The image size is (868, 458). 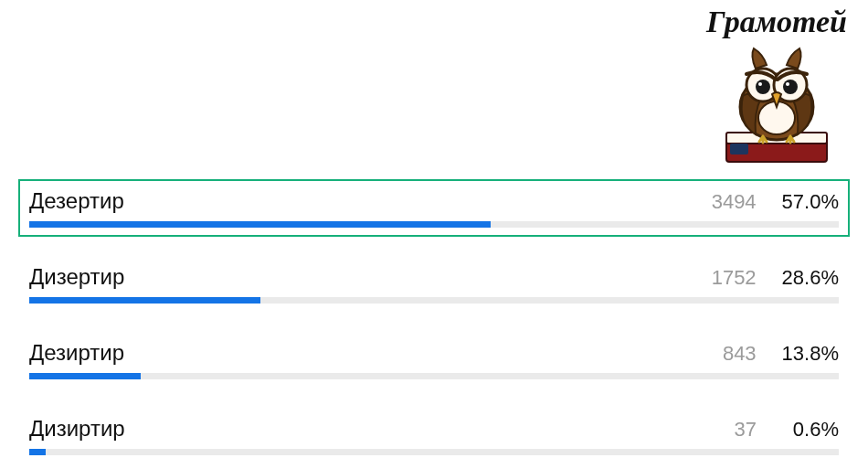 What do you see at coordinates (434, 283) in the screenshot?
I see `option-2: Дизертир 1752 28.6%` at bounding box center [434, 283].